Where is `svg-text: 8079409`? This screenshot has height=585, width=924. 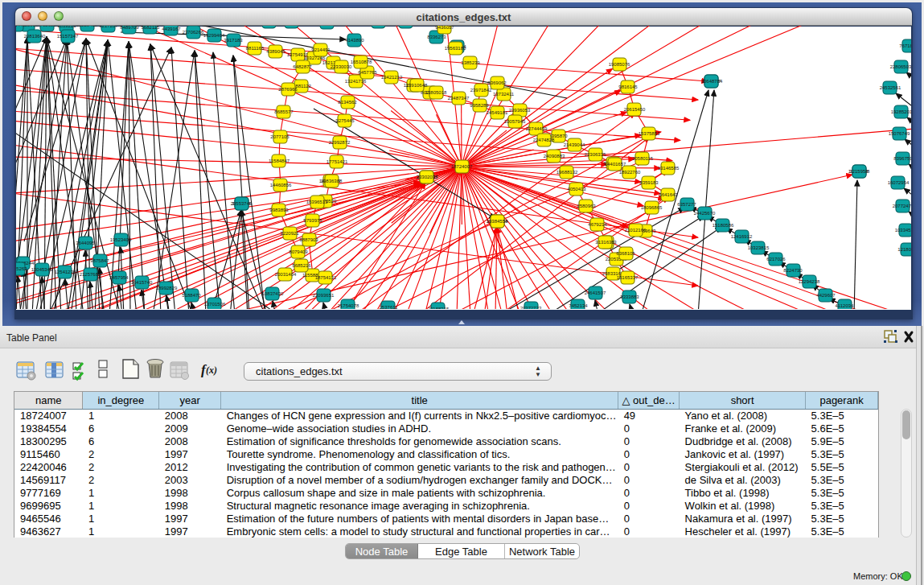
svg-text: 8079409 is located at coordinates (298, 252).